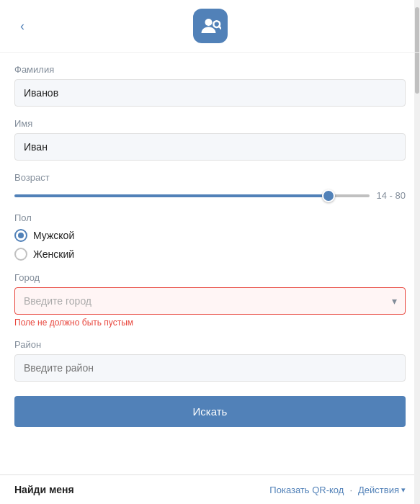 Image resolution: width=420 pixels, height=504 pixels. What do you see at coordinates (210, 236) in the screenshot?
I see `gender-group: Пол Мужской Женский` at bounding box center [210, 236].